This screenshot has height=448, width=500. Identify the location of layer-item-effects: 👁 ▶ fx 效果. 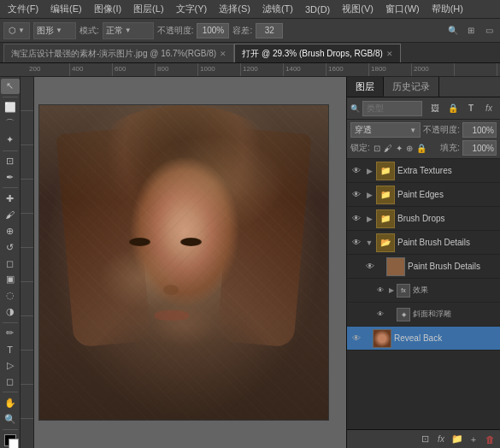
(424, 291).